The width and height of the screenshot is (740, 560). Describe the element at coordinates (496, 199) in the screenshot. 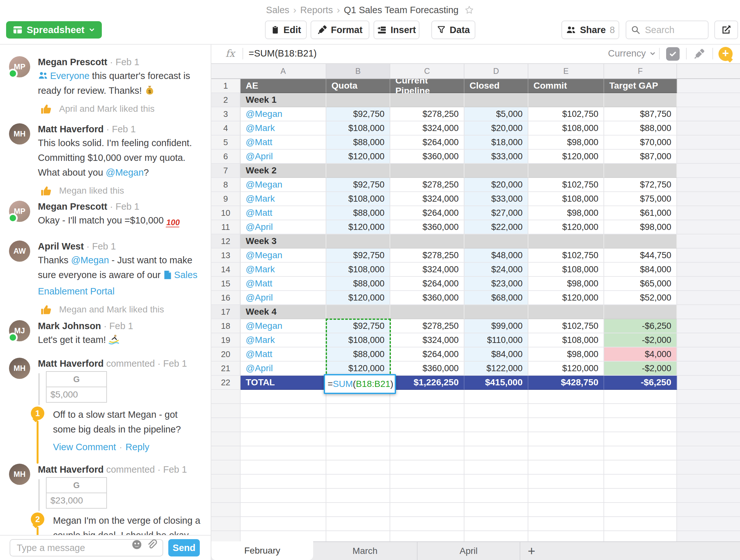

I see `cell-D9: $33,000` at that location.